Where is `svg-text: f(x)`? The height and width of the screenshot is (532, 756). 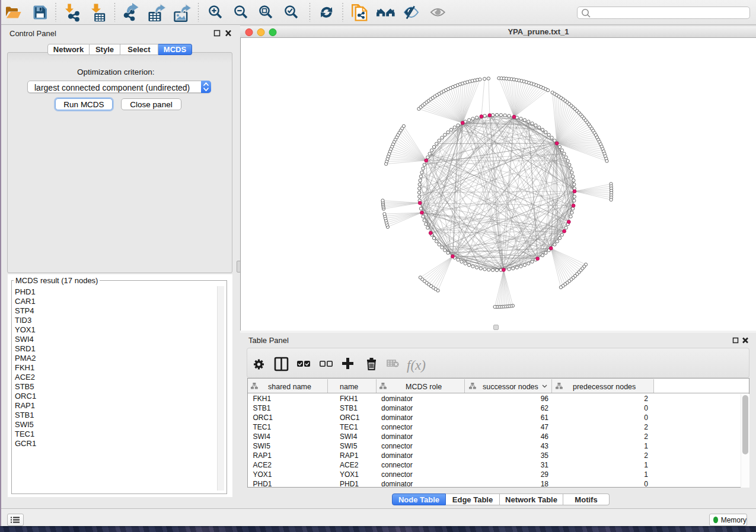
svg-text: f(x) is located at coordinates (416, 365).